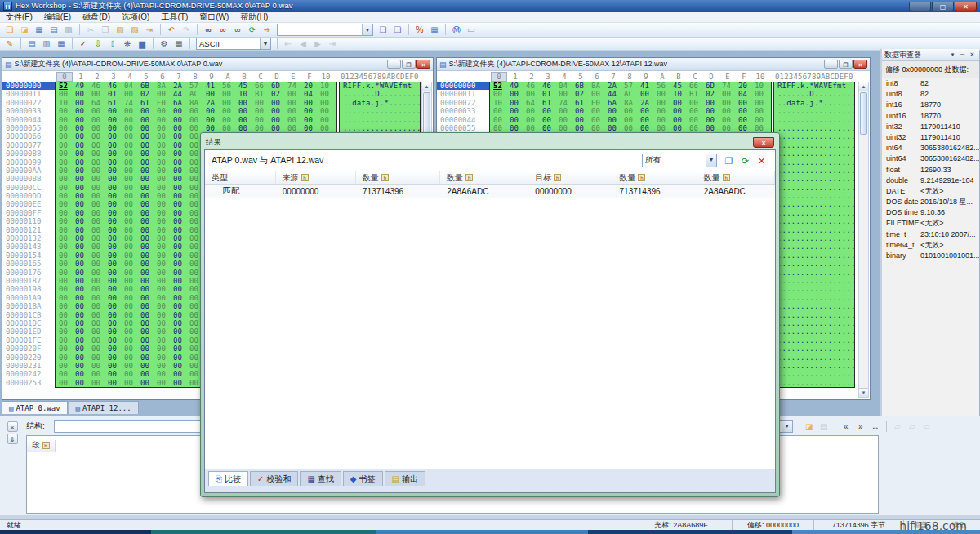 The width and height of the screenshot is (980, 534). What do you see at coordinates (630, 94) in the screenshot?
I see `byte-cell: AC` at bounding box center [630, 94].